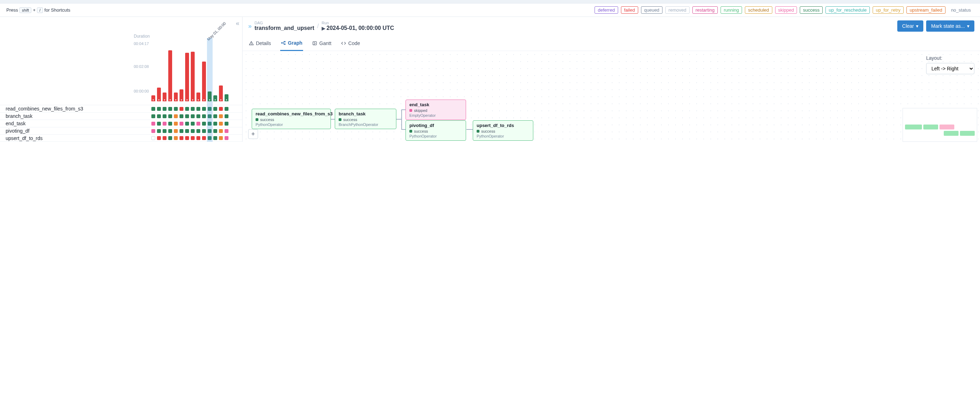 The height and width of the screenshot is (394, 980). I want to click on task-row: end_task, so click(121, 123).